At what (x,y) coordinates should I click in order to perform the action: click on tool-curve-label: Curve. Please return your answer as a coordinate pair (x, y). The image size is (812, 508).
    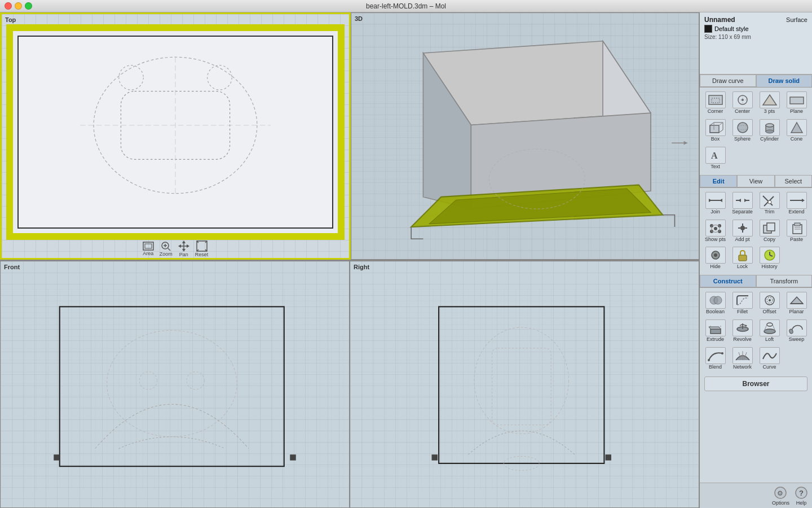
    Looking at the image, I should click on (769, 367).